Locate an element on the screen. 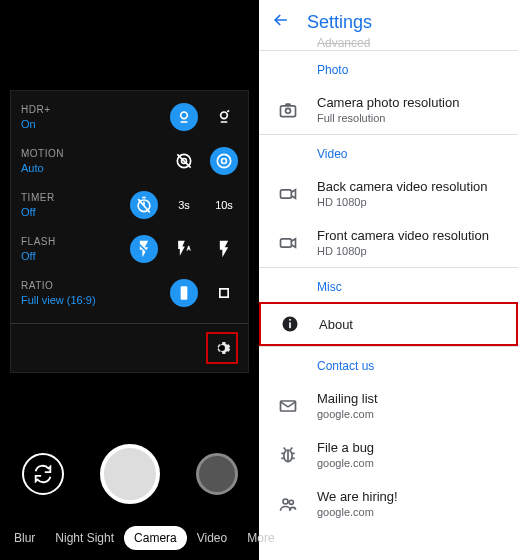  item-about: About is located at coordinates (388, 324).